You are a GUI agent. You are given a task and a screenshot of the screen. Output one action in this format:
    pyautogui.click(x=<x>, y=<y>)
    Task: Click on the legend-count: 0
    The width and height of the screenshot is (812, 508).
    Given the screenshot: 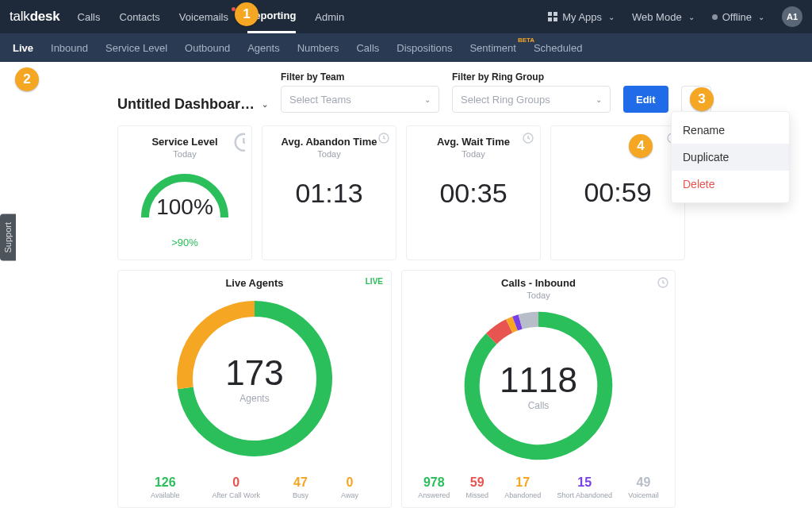 What is the action you would take?
    pyautogui.click(x=350, y=483)
    